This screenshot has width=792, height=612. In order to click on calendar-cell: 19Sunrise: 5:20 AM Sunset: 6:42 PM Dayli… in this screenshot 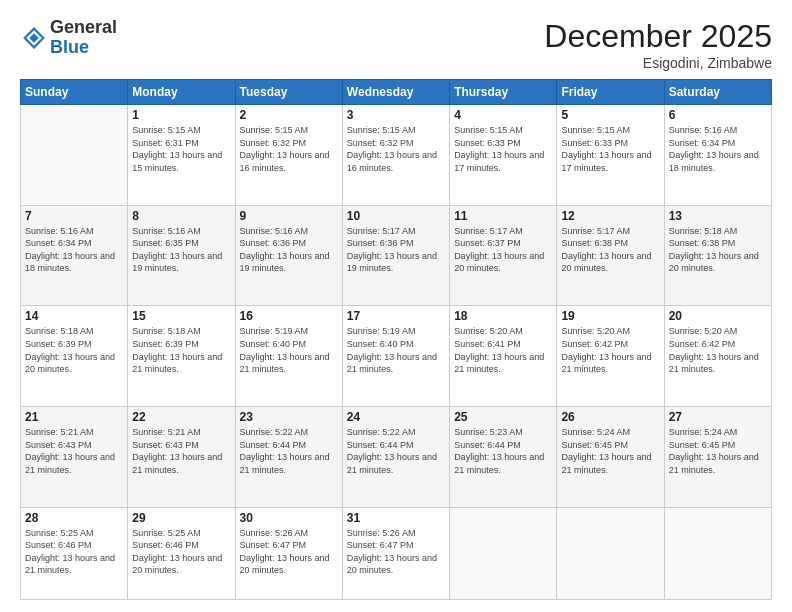, I will do `click(610, 356)`.